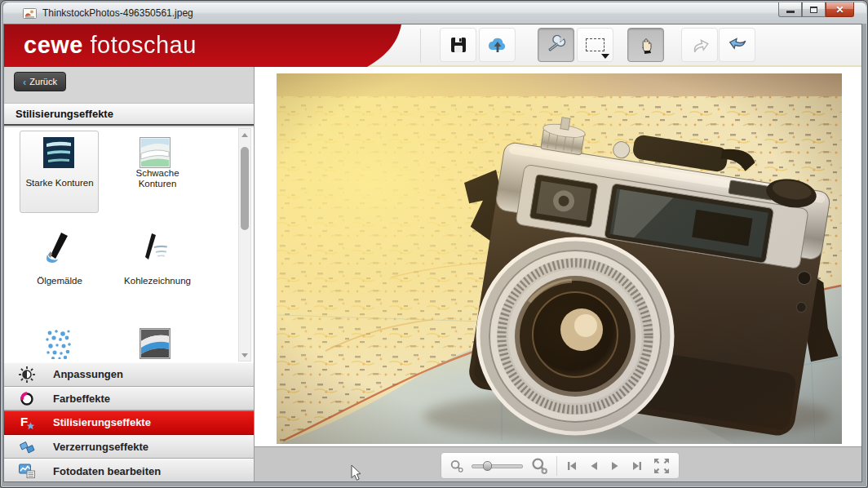  What do you see at coordinates (24, 82) in the screenshot?
I see `chevron-left-icon: ‹` at bounding box center [24, 82].